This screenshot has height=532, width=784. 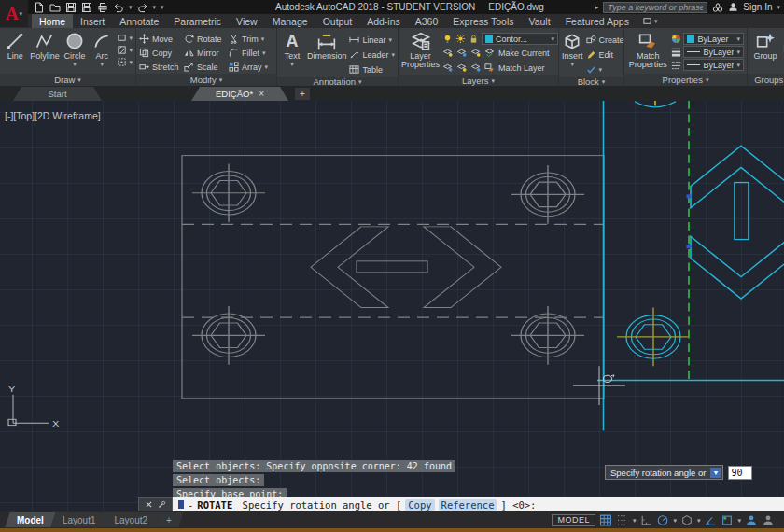 I want to click on arc-button: Arc ▾, so click(x=102, y=49).